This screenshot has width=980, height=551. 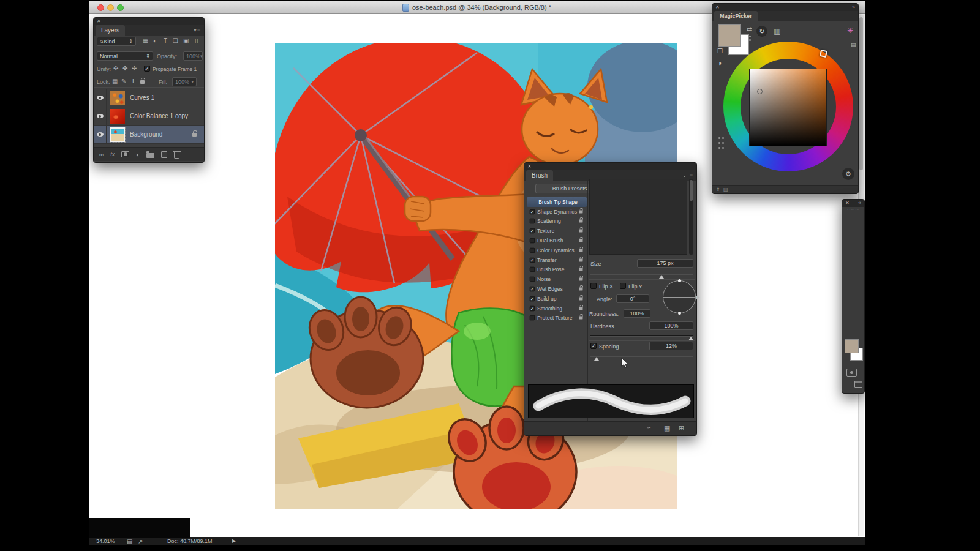 I want to click on size-field: 175 px, so click(x=665, y=263).